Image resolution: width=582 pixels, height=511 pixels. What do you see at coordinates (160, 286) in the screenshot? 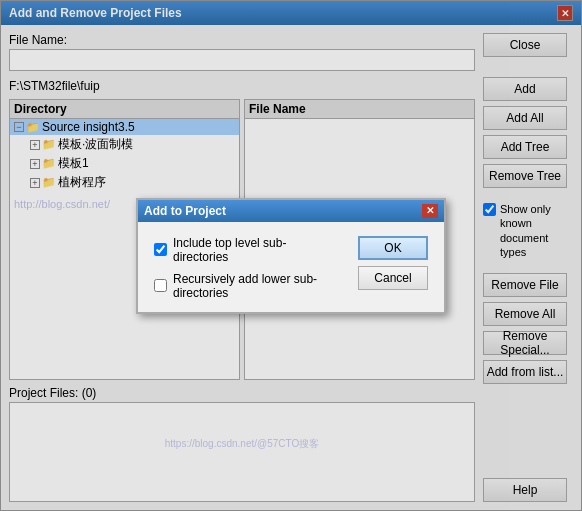
I see `recursive-subdirs-checkbox` at bounding box center [160, 286].